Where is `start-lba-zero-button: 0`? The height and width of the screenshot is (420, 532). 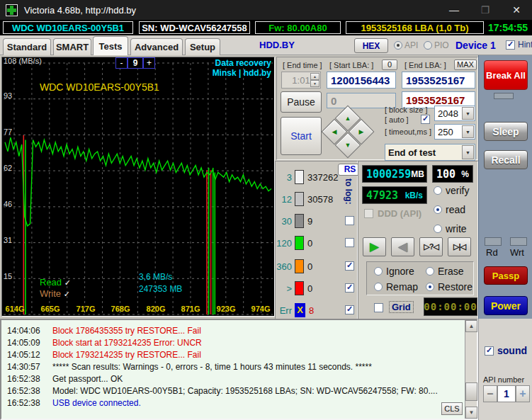
start-lba-zero-button: 0 is located at coordinates (390, 65).